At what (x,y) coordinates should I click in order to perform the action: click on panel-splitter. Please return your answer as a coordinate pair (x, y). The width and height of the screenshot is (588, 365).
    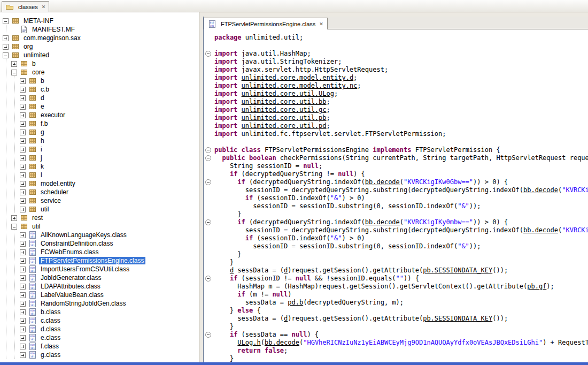
    Looking at the image, I should click on (201, 187).